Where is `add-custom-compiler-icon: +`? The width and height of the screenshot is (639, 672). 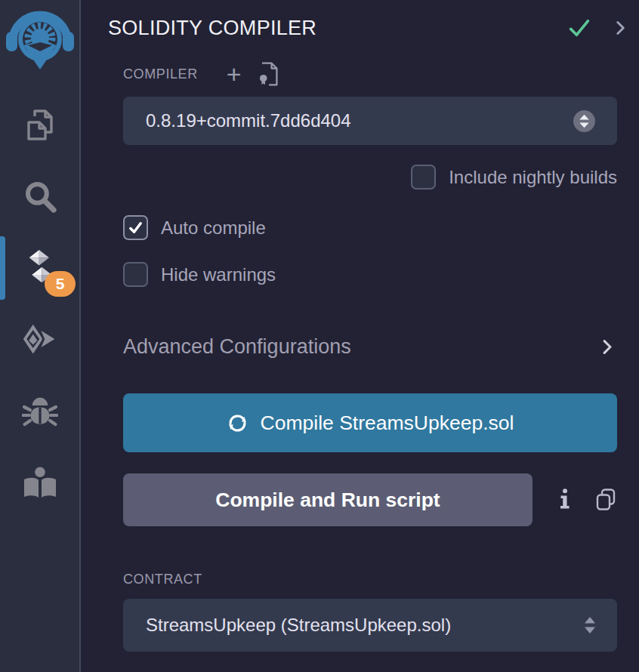
add-custom-compiler-icon: + is located at coordinates (234, 74).